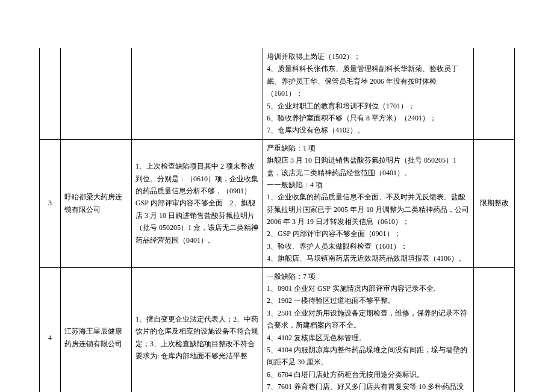  What do you see at coordinates (96, 330) in the screenshot?
I see `company-name: 江苏海王星辰健康药房连锁有限公司` at bounding box center [96, 330].